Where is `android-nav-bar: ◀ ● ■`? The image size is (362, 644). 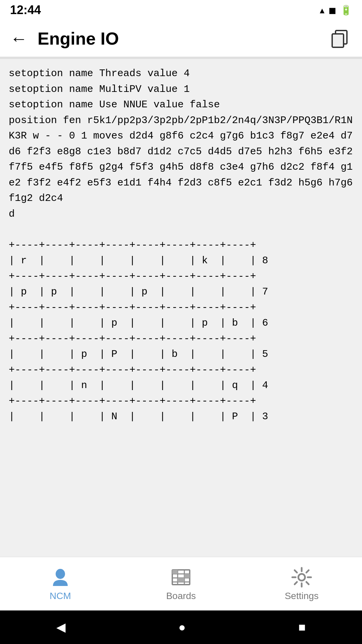
android-nav-bar: ◀ ● ■ is located at coordinates (181, 627).